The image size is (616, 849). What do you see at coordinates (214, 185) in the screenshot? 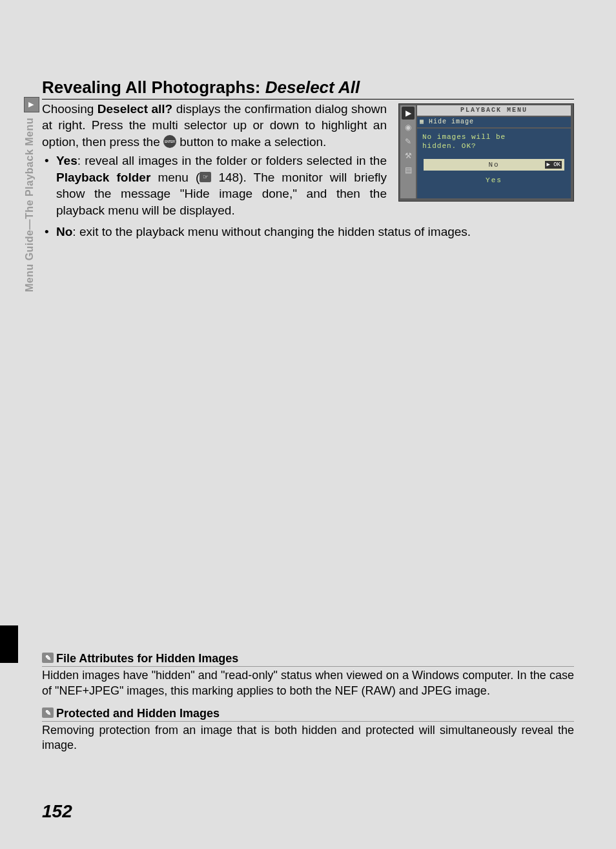
I see `bullet-list: Yes: reveal all images in the folder or …` at bounding box center [214, 185].